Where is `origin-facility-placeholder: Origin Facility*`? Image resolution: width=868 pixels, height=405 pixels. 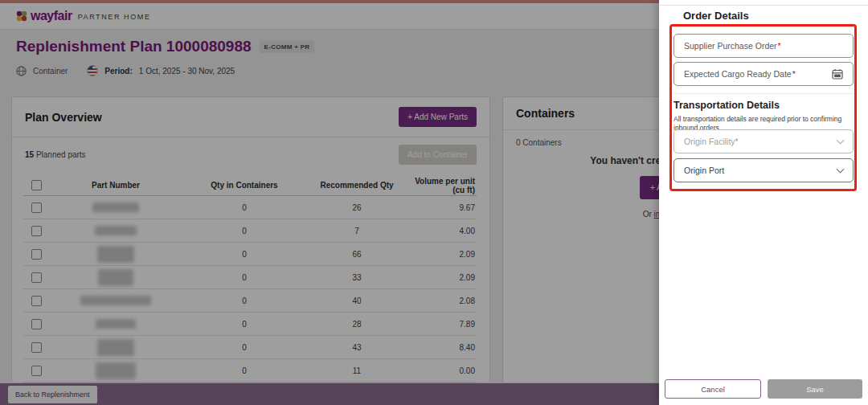 origin-facility-placeholder: Origin Facility* is located at coordinates (711, 141).